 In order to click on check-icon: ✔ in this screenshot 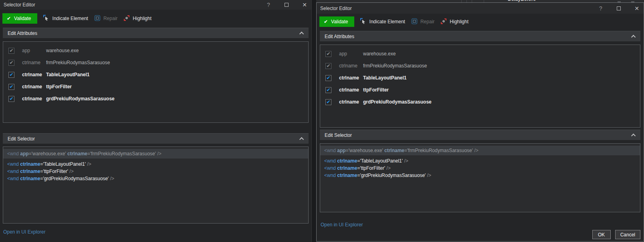, I will do `click(9, 18)`.